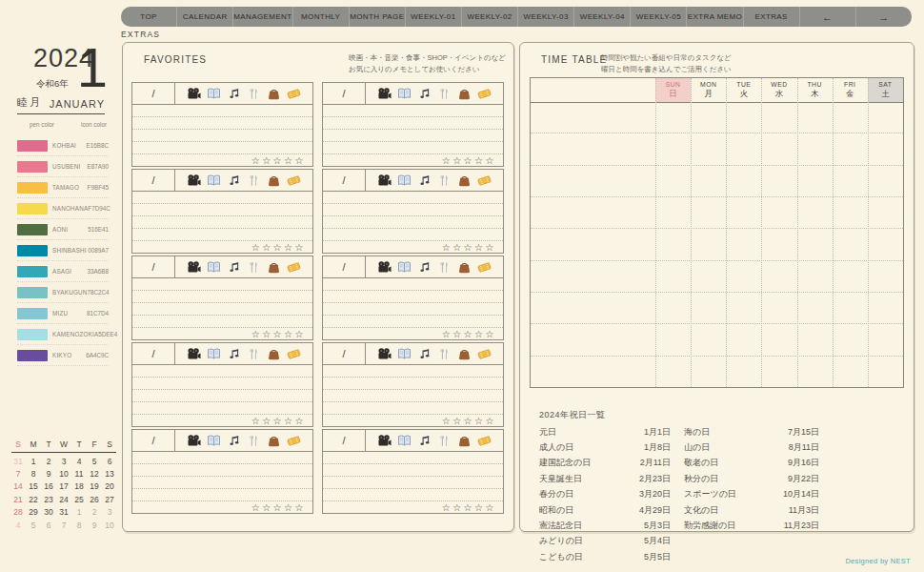  What do you see at coordinates (93, 124) in the screenshot?
I see `icon-color-label: icon color` at bounding box center [93, 124].